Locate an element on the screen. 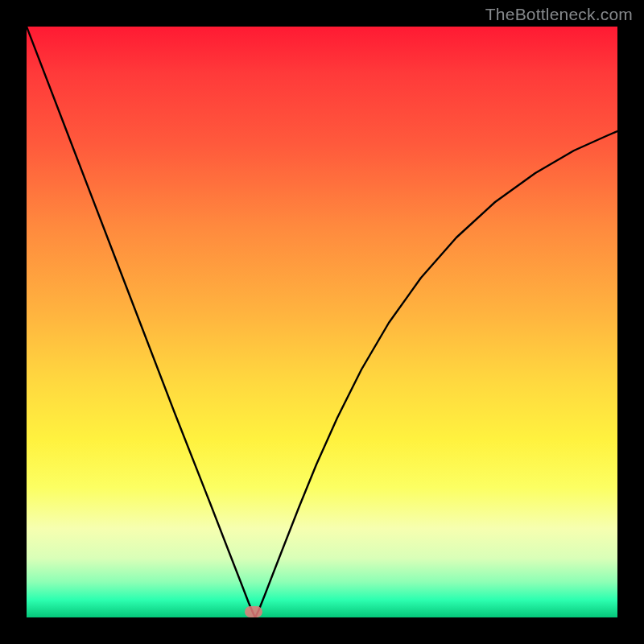  minimum-marker is located at coordinates (254, 612).